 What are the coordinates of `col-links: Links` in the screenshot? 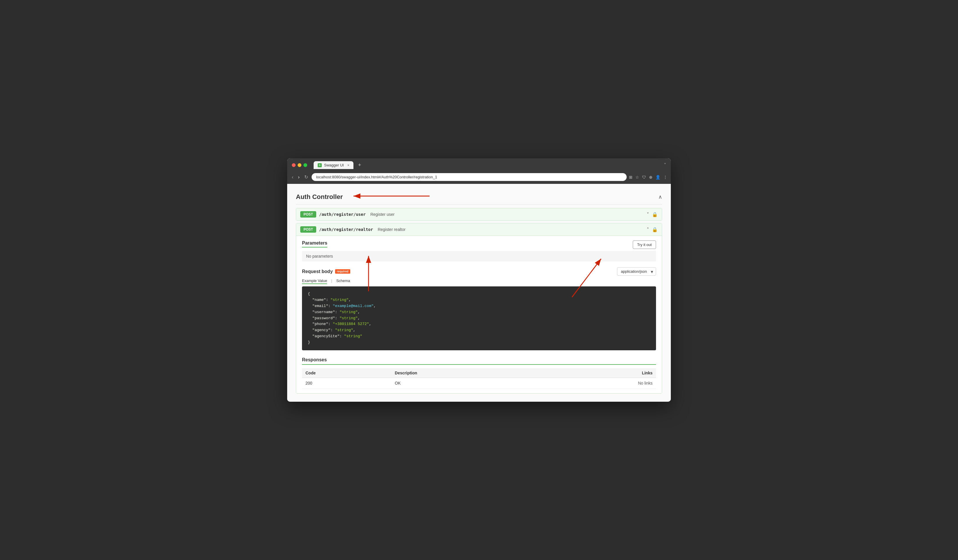 It's located at (600, 373).